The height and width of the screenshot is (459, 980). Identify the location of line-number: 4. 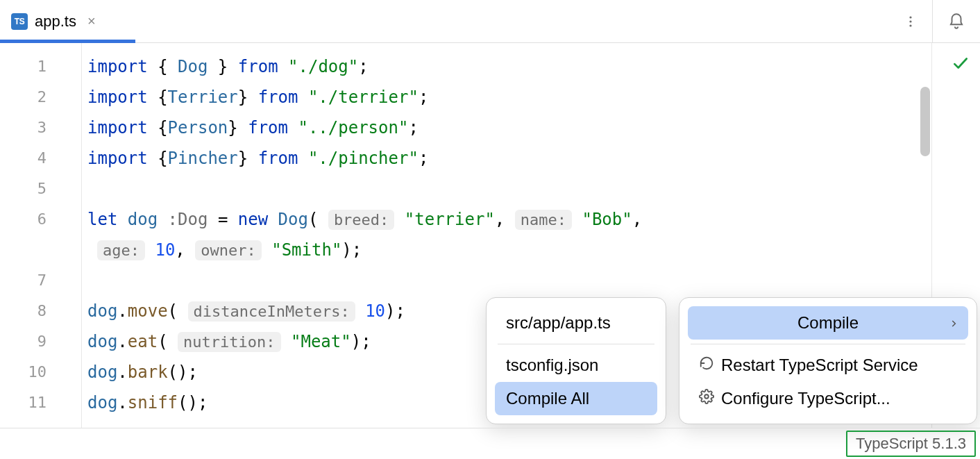
(40, 158).